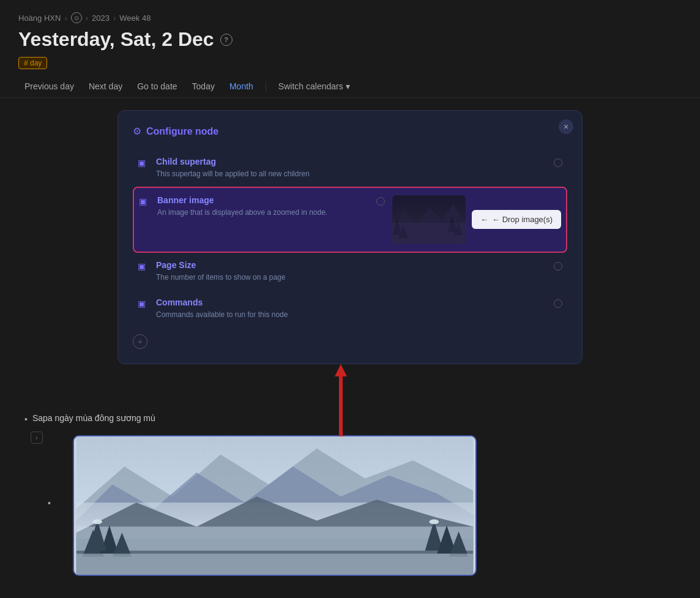 This screenshot has width=700, height=598. Describe the element at coordinates (351, 265) in the screenshot. I see `page-size-title: Page Size` at that location.